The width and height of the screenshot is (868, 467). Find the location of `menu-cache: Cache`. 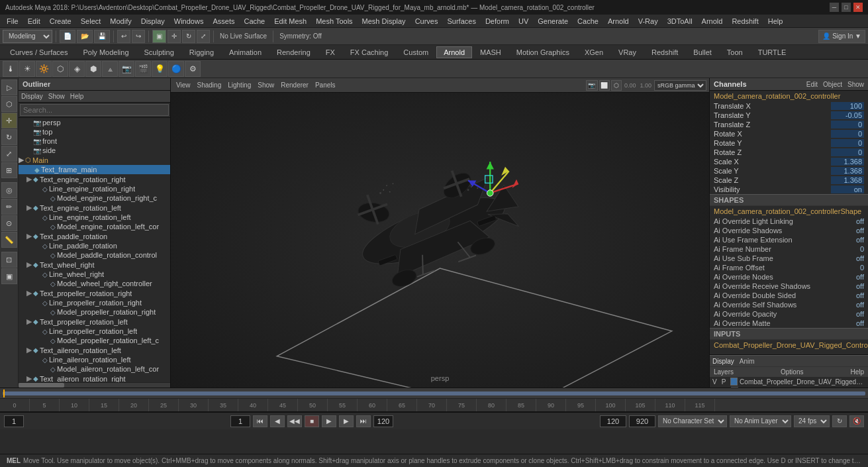

menu-cache: Cache is located at coordinates (254, 21).